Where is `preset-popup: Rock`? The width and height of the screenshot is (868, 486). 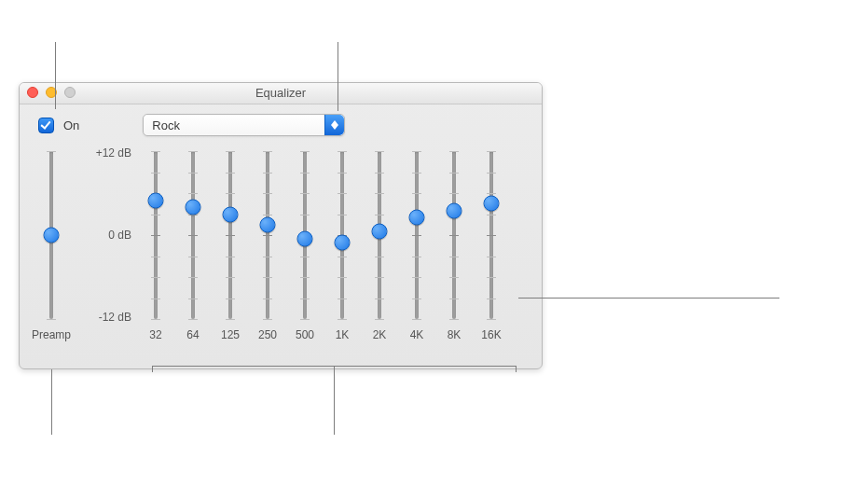
preset-popup: Rock is located at coordinates (244, 125).